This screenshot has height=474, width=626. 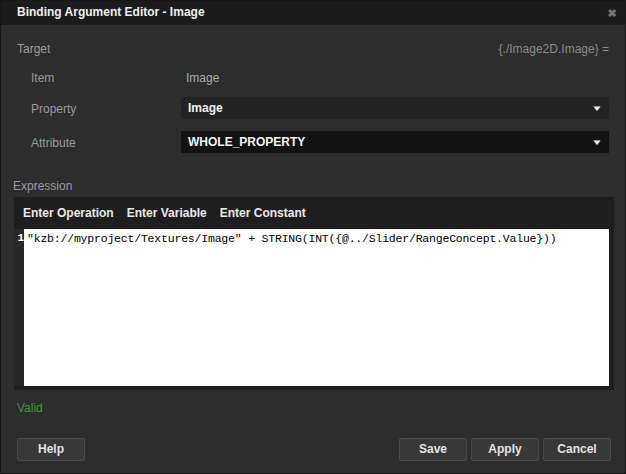 What do you see at coordinates (54, 143) in the screenshot?
I see `attribute-label: Attribute` at bounding box center [54, 143].